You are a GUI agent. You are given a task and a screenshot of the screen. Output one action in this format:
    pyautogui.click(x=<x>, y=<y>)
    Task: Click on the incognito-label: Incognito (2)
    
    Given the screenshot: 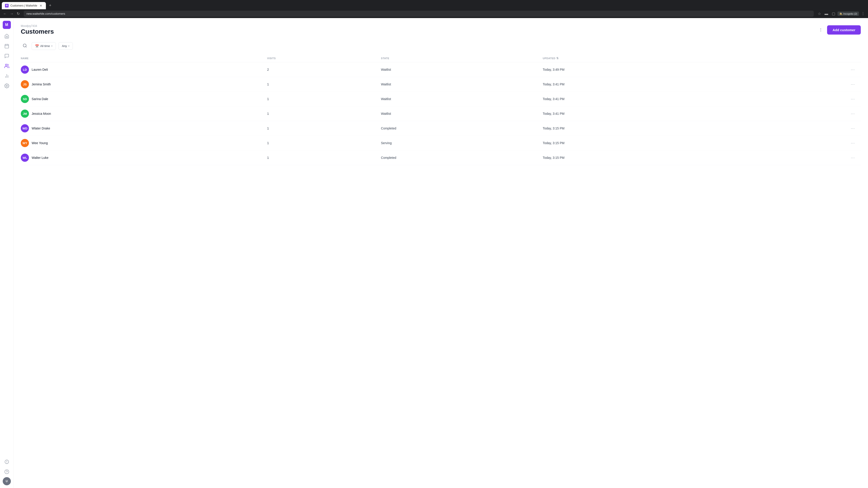 What is the action you would take?
    pyautogui.click(x=850, y=14)
    